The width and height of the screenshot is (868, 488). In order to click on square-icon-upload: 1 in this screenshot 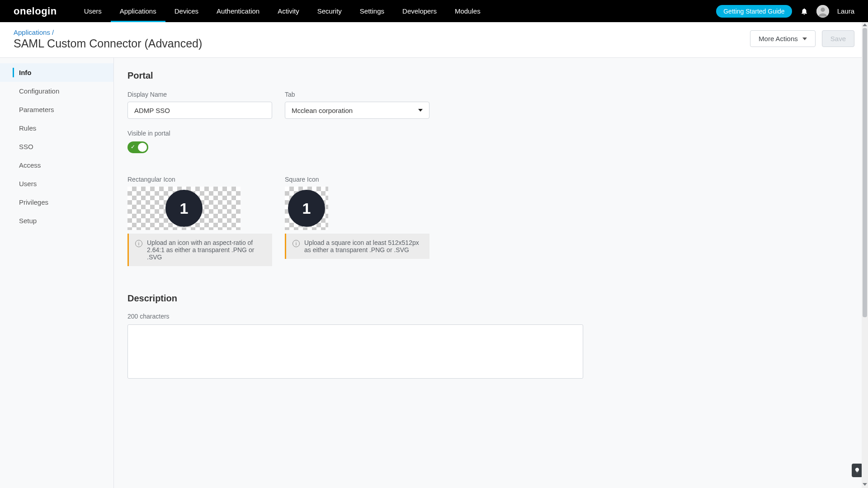, I will do `click(307, 208)`.